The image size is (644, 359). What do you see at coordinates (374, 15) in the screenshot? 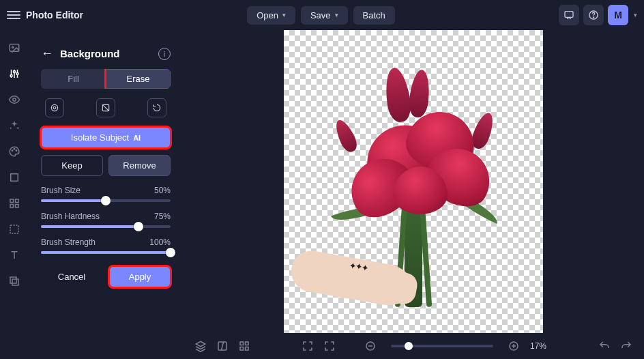
I see `batch-label: Batch` at bounding box center [374, 15].